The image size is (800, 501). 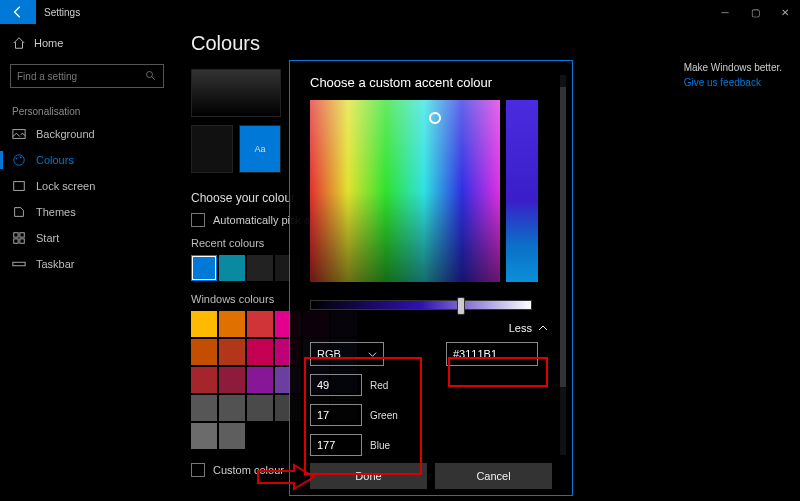 I want to click on mode-value: RGB, so click(x=329, y=354).